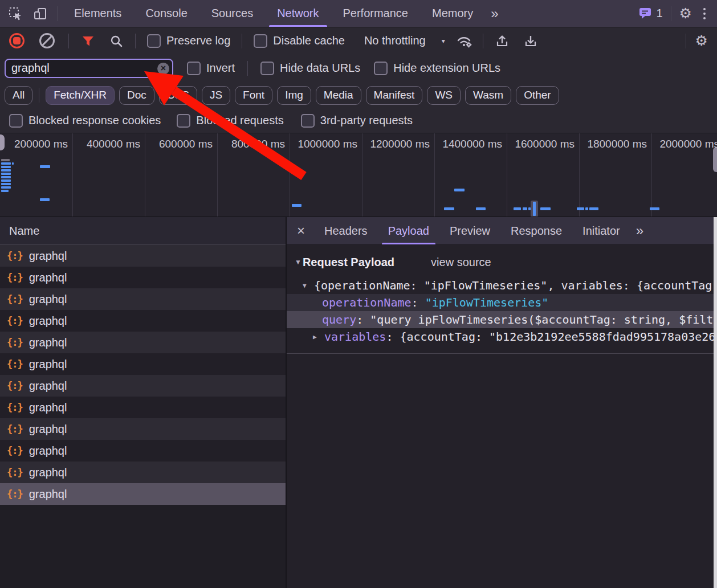 This screenshot has width=717, height=588. What do you see at coordinates (339, 96) in the screenshot?
I see `type-chip-media: Media` at bounding box center [339, 96].